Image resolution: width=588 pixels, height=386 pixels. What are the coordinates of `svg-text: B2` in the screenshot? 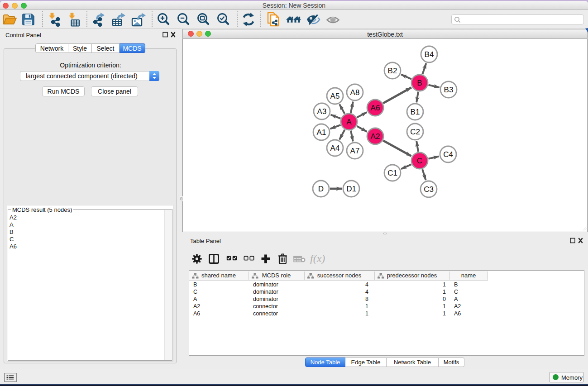 It's located at (393, 71).